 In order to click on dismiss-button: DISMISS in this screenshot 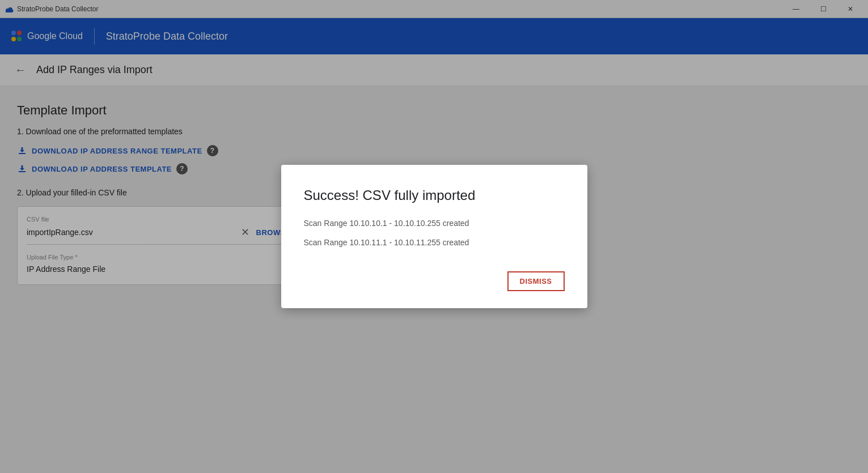, I will do `click(536, 281)`.